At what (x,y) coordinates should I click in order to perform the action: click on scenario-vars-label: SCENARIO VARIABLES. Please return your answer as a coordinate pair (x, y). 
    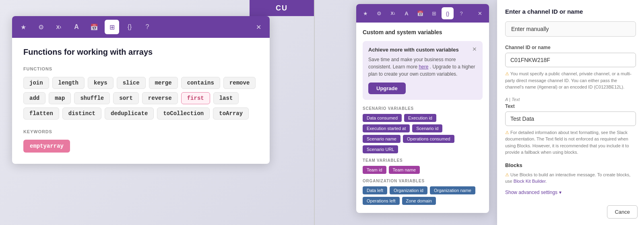
    Looking at the image, I should click on (423, 109).